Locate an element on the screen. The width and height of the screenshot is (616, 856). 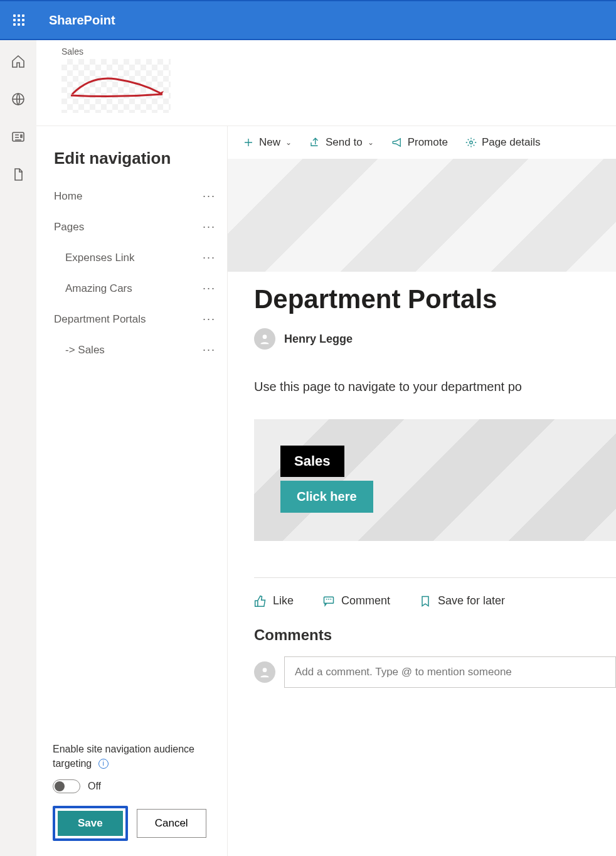
nav-item-home: Home ··· is located at coordinates (132, 196).